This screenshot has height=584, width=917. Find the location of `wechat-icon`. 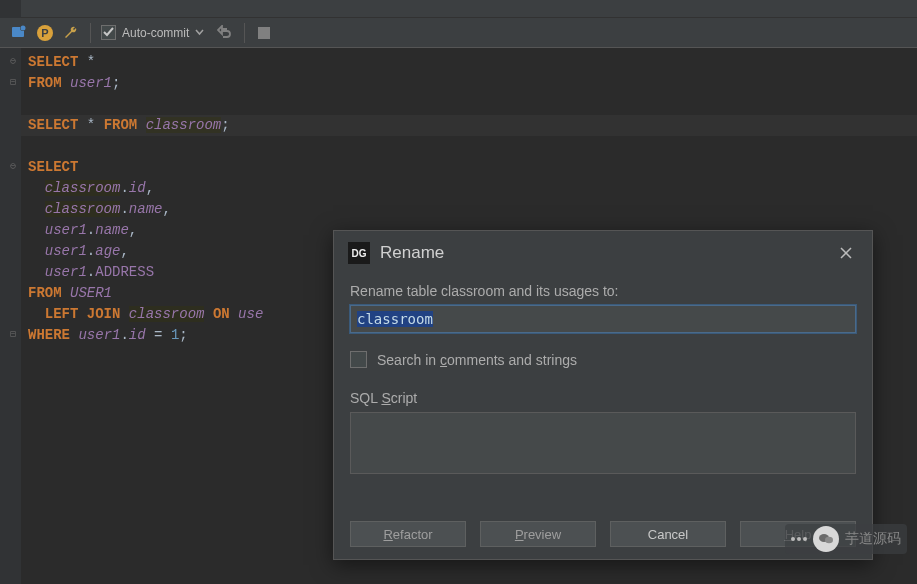

wechat-icon is located at coordinates (826, 539).